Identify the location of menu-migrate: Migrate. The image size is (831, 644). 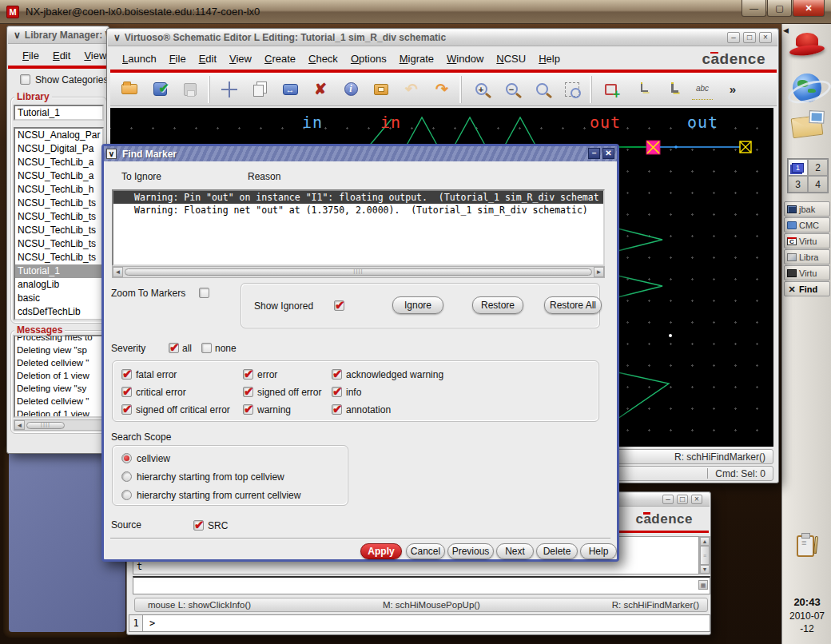
(417, 59).